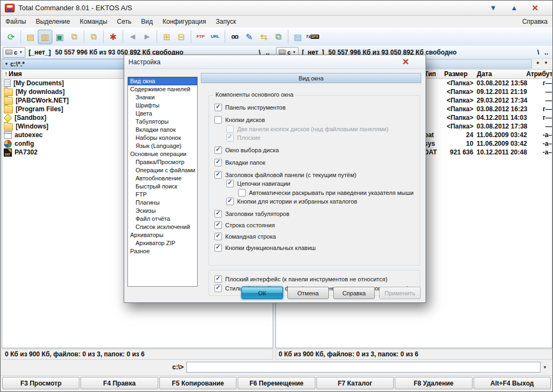 The image size is (553, 392). What do you see at coordinates (59, 37) in the screenshot?
I see `view-thumbnails-icon: ▣` at bounding box center [59, 37].